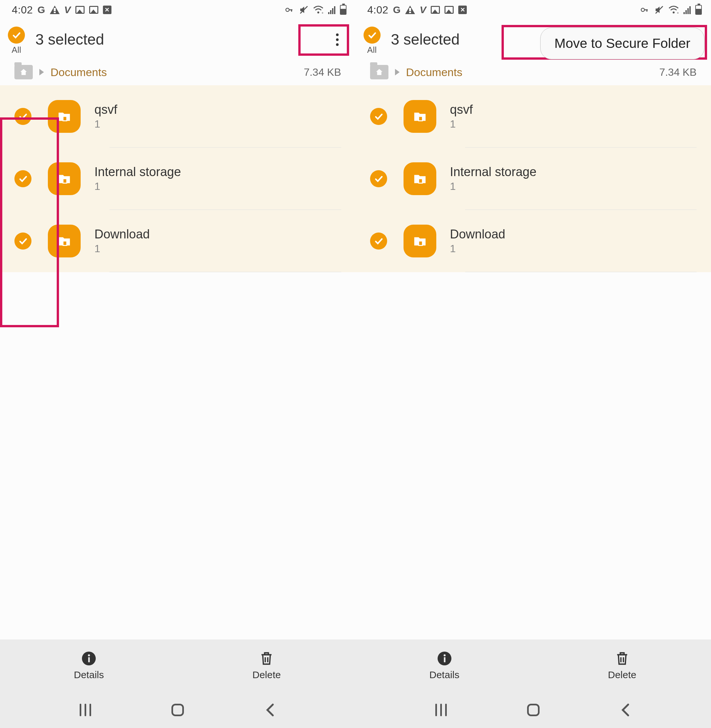 The width and height of the screenshot is (711, 728). What do you see at coordinates (622, 43) in the screenshot?
I see `overflow-menu-popup: Move to Secure Folder` at bounding box center [622, 43].